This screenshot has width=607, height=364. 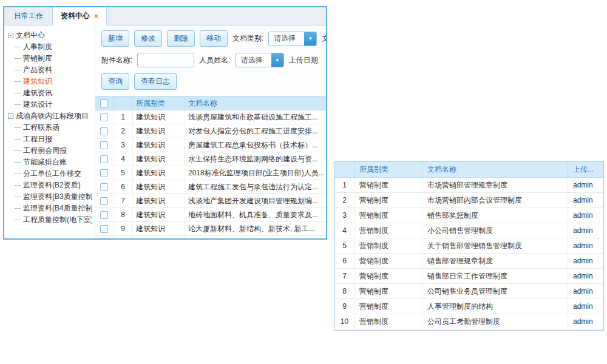 What do you see at coordinates (211, 229) in the screenshot?
I see `table-row: 9 建筑知识 论大厦新材料、新结构、新技术, 新工...` at bounding box center [211, 229].